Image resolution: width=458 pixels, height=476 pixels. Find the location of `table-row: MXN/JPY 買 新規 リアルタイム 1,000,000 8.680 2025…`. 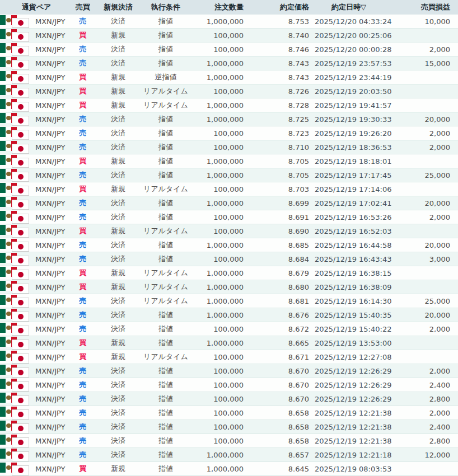

table-row: MXN/JPY 買 新規 リアルタイム 1,000,000 8.680 2025… is located at coordinates (229, 288).